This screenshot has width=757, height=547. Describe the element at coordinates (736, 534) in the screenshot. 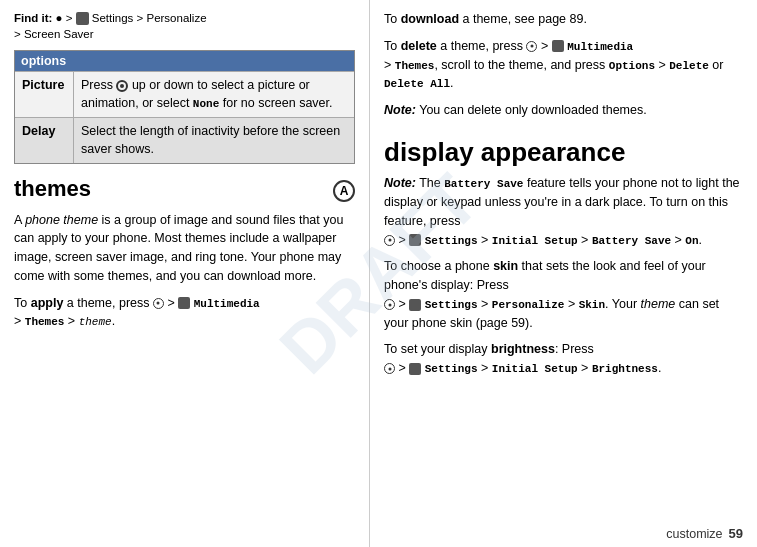

I see `footer-page: 59` at that location.